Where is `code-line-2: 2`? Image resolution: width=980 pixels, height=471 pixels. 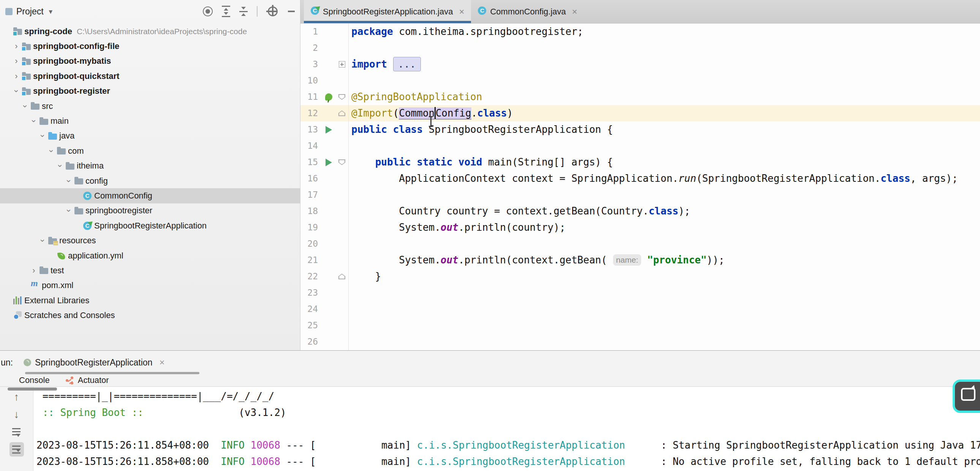 code-line-2: 2 is located at coordinates (640, 48).